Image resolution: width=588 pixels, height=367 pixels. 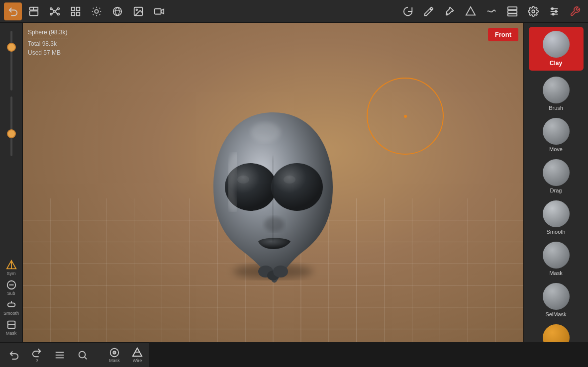 What do you see at coordinates (556, 108) in the screenshot?
I see `brush-label: Brush` at bounding box center [556, 108].